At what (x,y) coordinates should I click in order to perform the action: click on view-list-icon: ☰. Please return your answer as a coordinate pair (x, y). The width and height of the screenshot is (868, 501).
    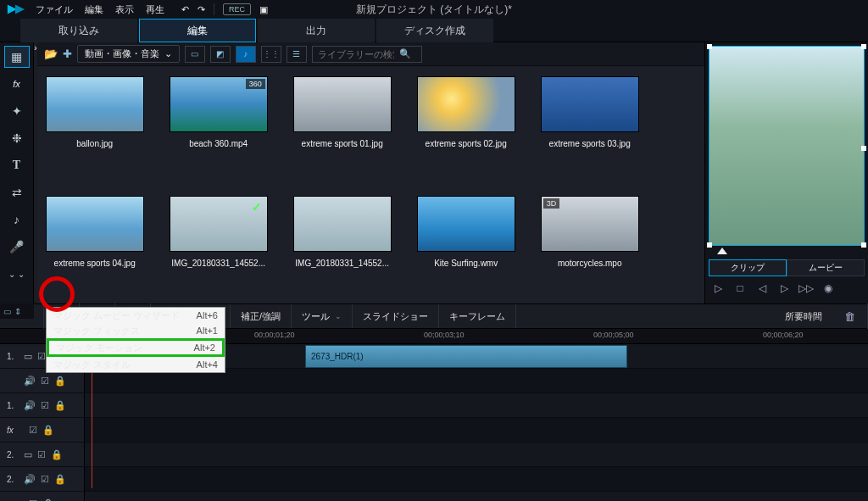
    Looking at the image, I should click on (297, 54).